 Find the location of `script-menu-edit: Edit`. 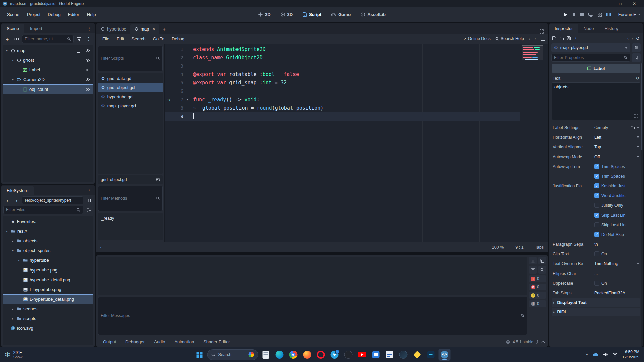

script-menu-edit: Edit is located at coordinates (120, 39).